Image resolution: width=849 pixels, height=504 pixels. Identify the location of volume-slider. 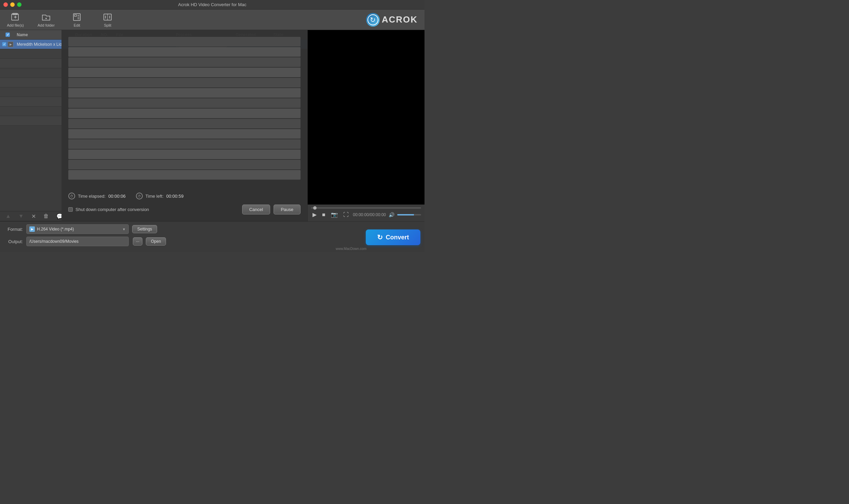
(409, 215).